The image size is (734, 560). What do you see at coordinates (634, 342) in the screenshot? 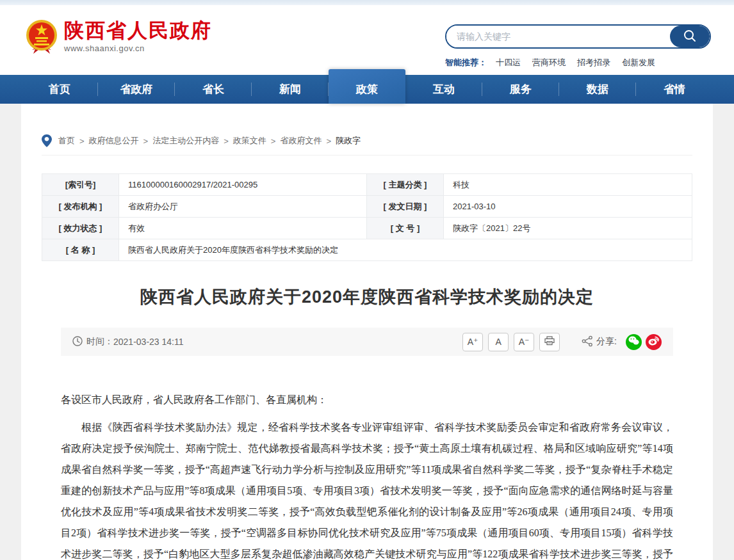
I see `wechat-icon` at bounding box center [634, 342].